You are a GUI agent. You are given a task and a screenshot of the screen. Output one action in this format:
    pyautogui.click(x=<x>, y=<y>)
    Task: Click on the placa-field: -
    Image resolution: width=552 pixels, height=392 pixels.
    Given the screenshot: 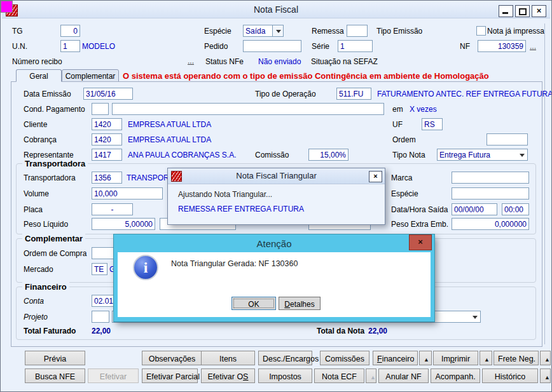 What is the action you would take?
    pyautogui.click(x=112, y=210)
    